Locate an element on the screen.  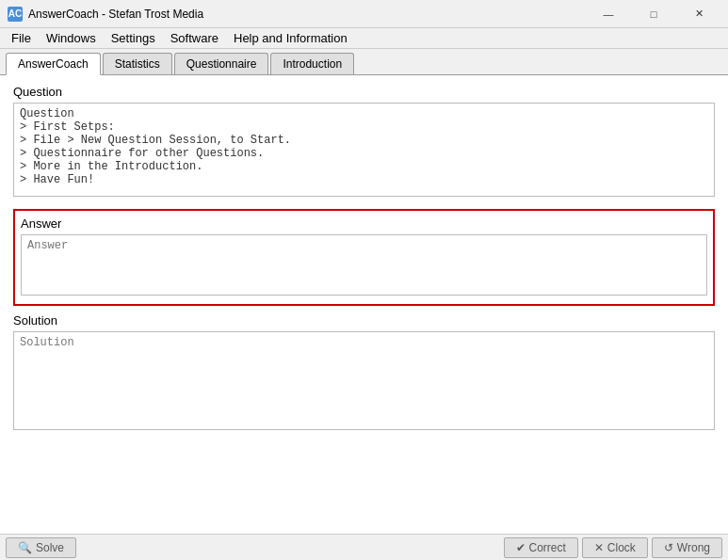
wrong-label: Wrong is located at coordinates (693, 548).